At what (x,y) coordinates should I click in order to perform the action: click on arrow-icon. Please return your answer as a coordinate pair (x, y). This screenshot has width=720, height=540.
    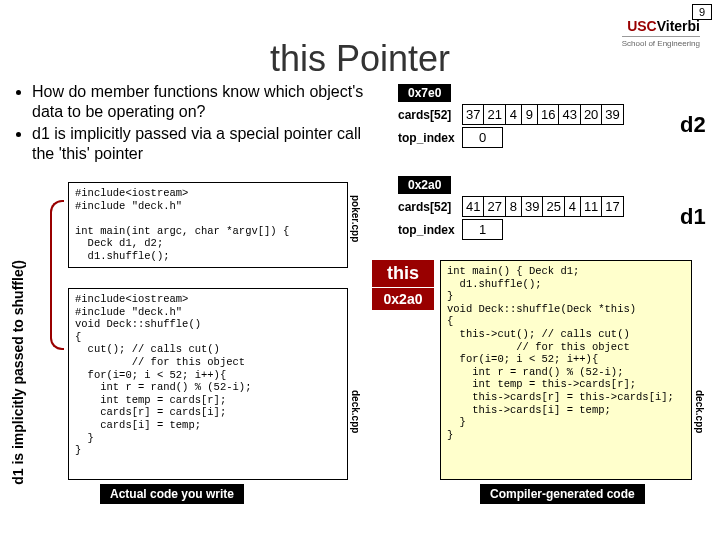
    Looking at the image, I should click on (57, 275).